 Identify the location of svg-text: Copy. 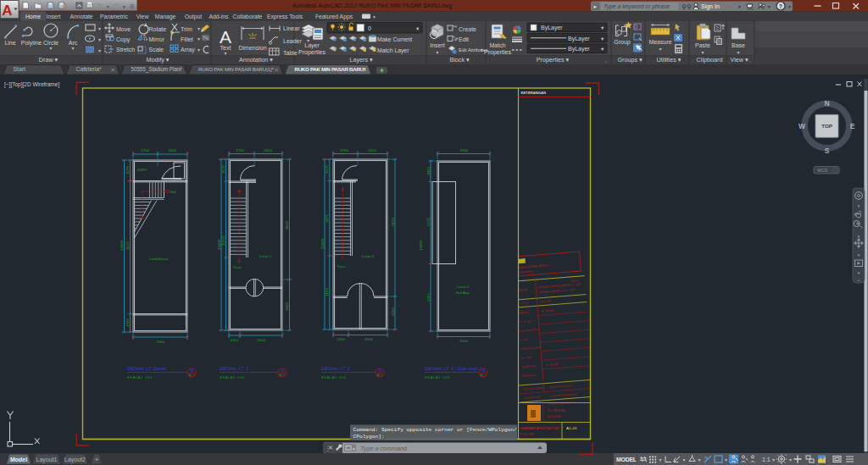
(124, 40).